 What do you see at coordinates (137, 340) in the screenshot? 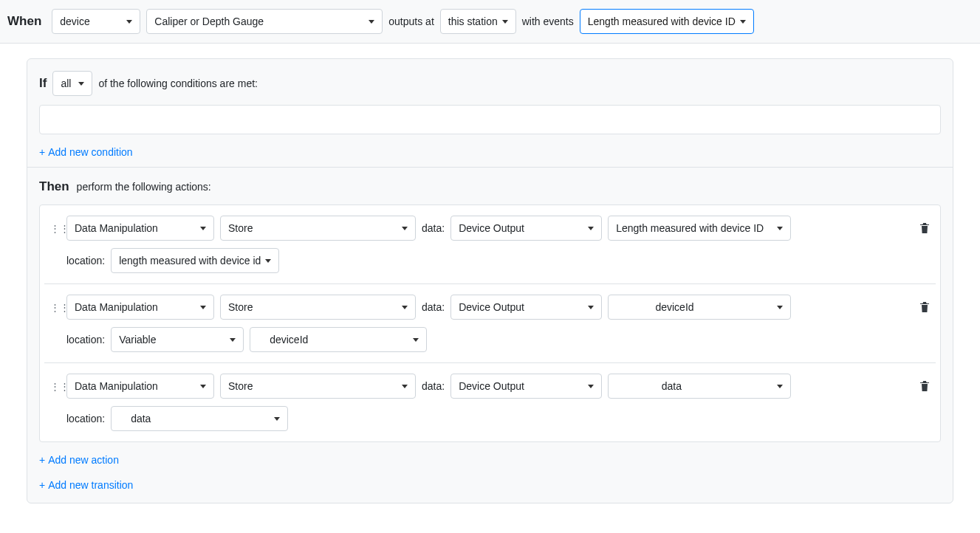
I see `location-value: Variable` at bounding box center [137, 340].